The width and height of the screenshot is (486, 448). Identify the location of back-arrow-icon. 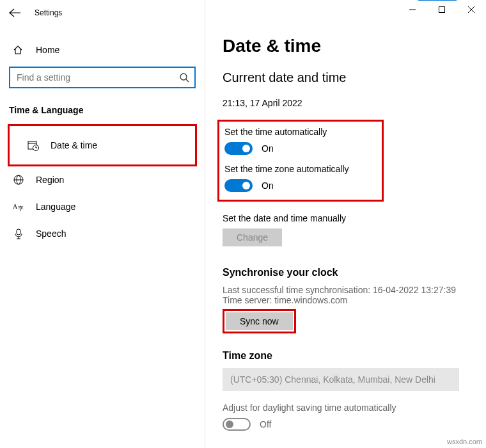
(15, 13).